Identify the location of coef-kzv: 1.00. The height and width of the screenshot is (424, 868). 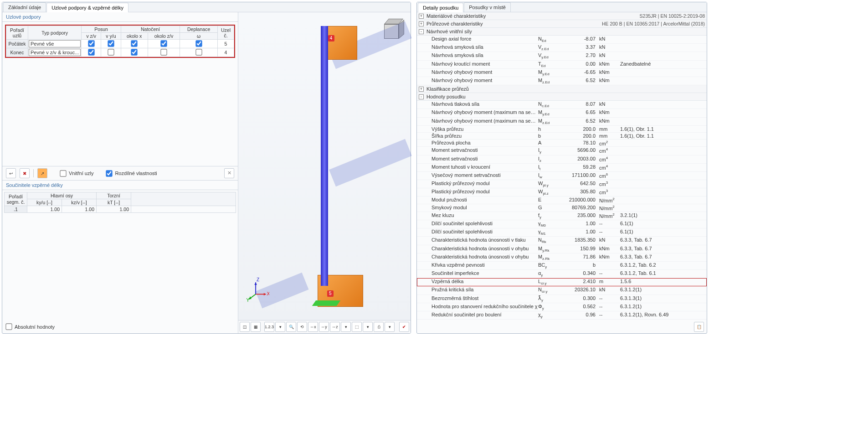
(79, 210).